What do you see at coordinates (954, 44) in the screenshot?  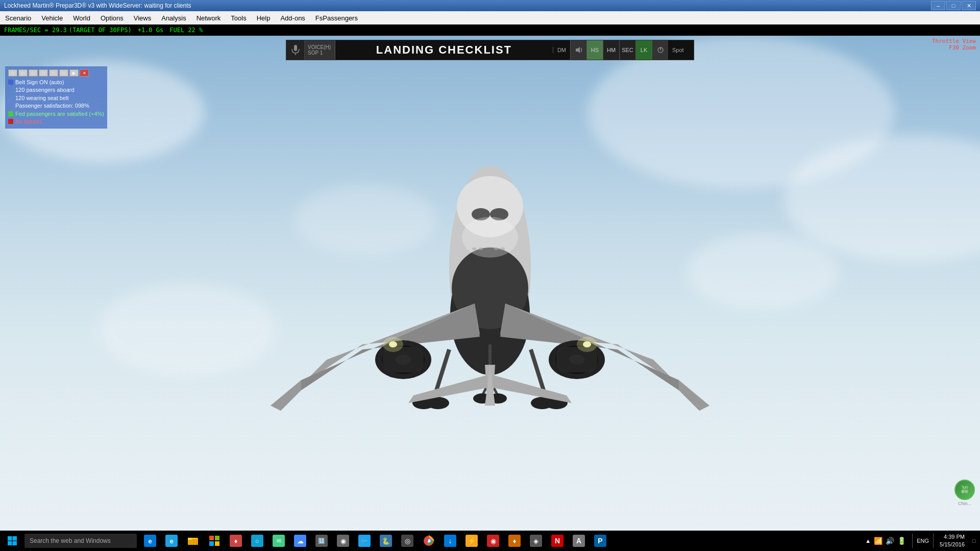 I see `corner-label: Throttle View F30 Zoom` at bounding box center [954, 44].